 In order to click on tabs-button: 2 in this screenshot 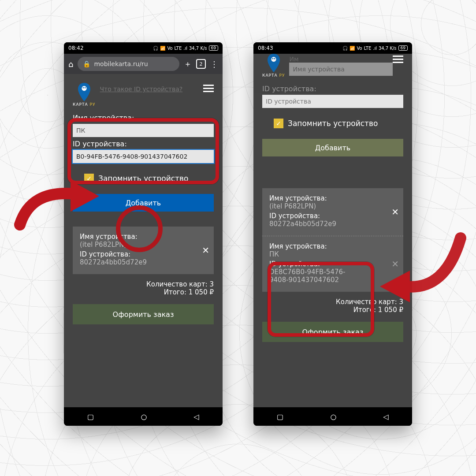, I will do `click(201, 64)`.